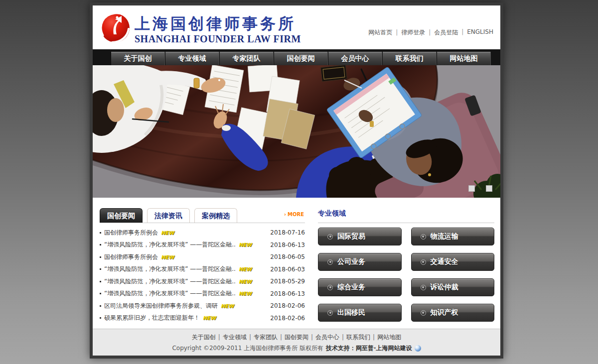 This screenshot has height=364, width=598. Describe the element at coordinates (453, 262) in the screenshot. I see `practice-area-button: 交通安全` at that location.